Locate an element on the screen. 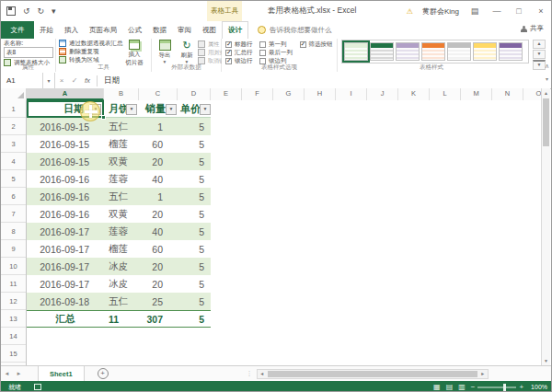 Image resolution: width=552 pixels, height=392 pixels. account-name: 黄群会King is located at coordinates (441, 11).